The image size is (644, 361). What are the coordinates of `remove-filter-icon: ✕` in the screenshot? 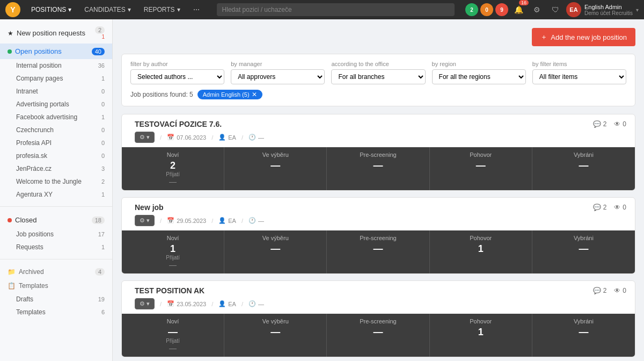 It's located at (254, 95).